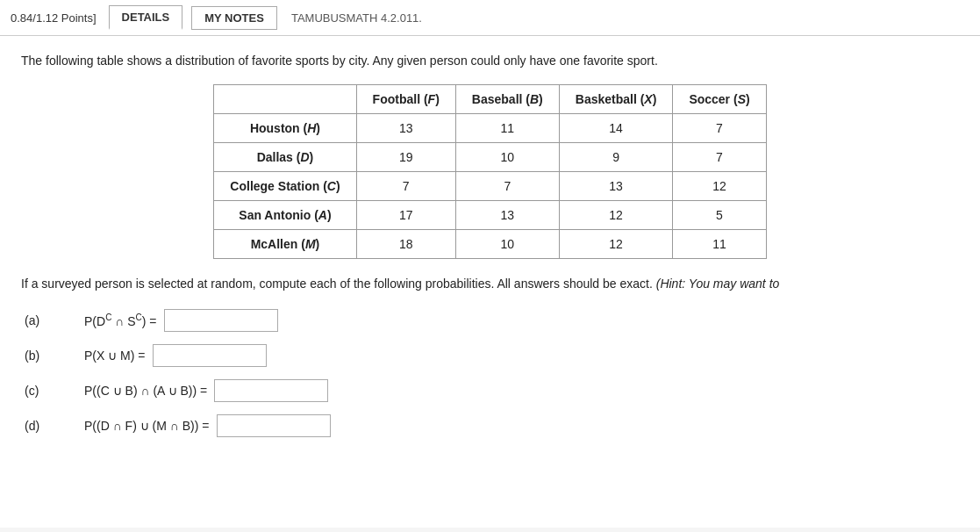 The height and width of the screenshot is (532, 980). Describe the element at coordinates (507, 128) in the screenshot. I see `houston-baseball: 11` at that location.